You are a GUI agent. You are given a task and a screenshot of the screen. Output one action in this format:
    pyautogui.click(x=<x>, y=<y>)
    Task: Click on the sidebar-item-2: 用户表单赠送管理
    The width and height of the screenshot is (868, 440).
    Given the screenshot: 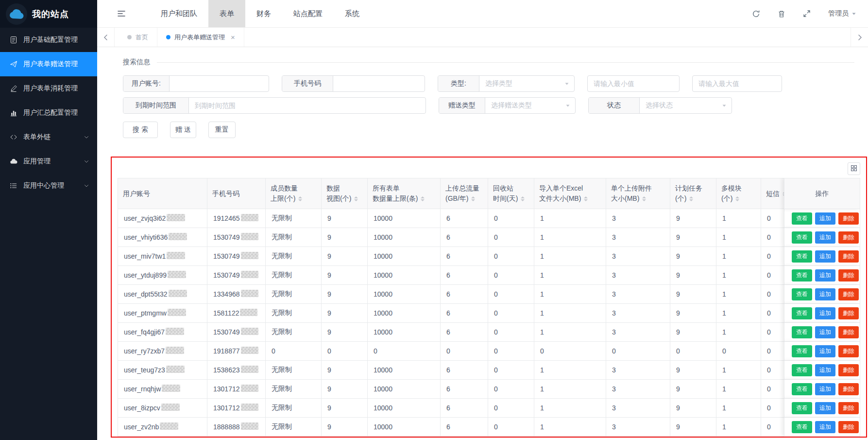 What is the action you would take?
    pyautogui.click(x=49, y=64)
    